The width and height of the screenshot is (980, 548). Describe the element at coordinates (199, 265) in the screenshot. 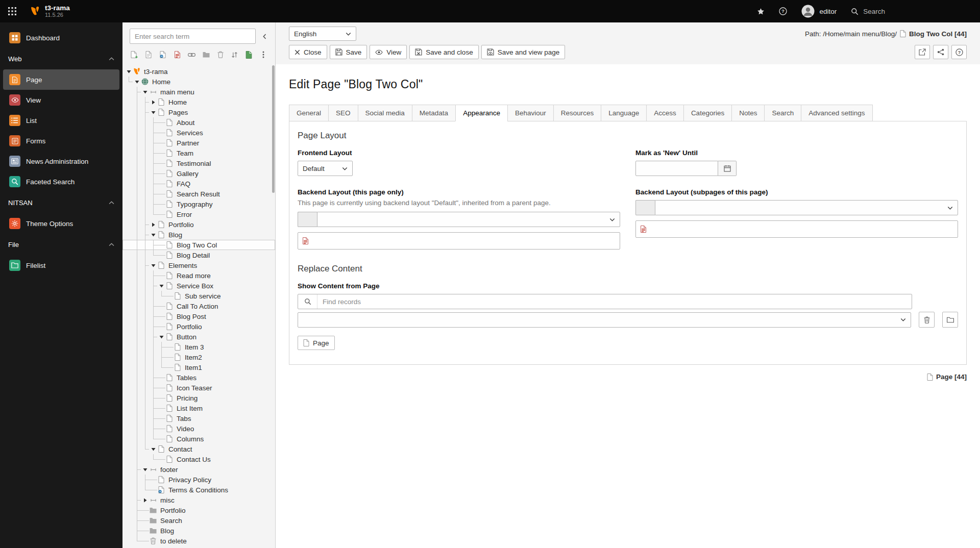

I see `tree-node-elements: Elements` at that location.